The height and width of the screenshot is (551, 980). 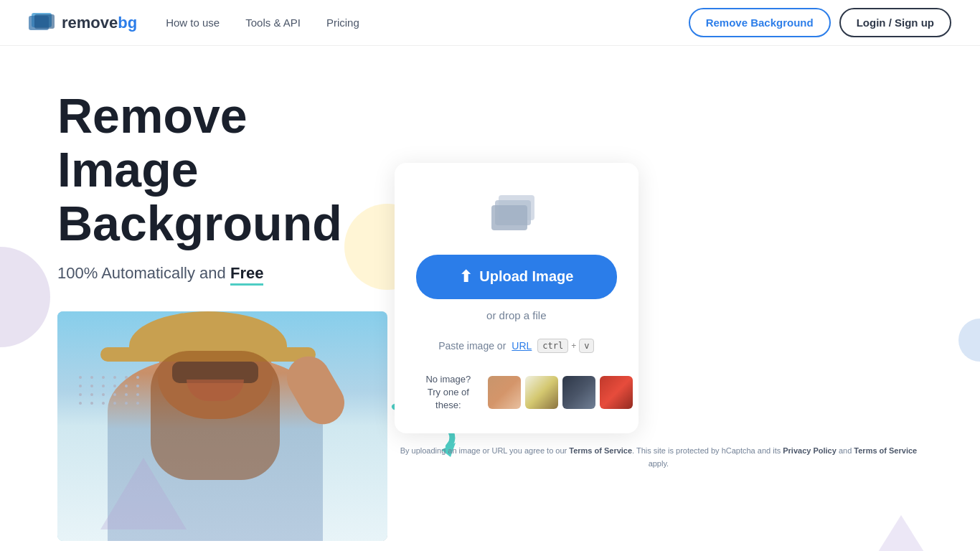 I want to click on upload-image-button: ⬆ Upload Image, so click(x=517, y=277).